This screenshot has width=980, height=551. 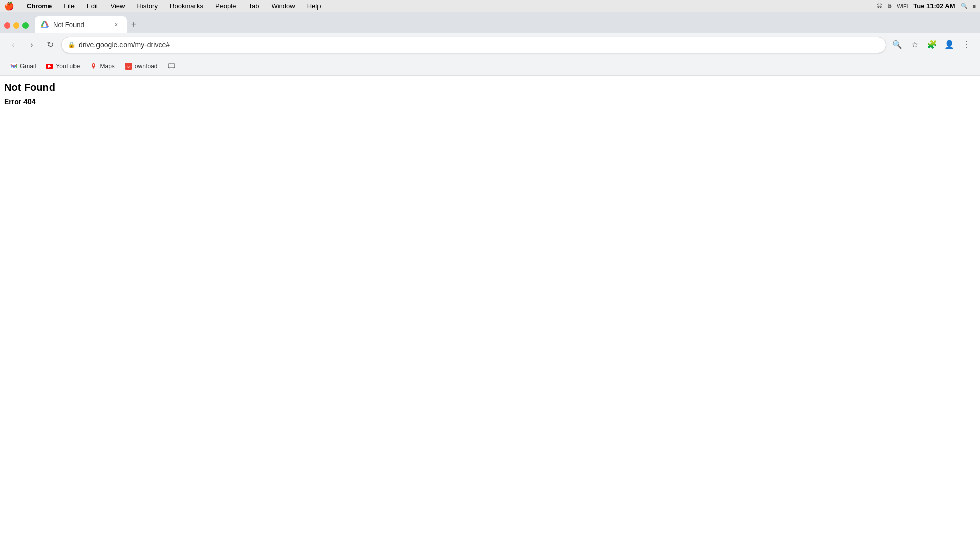 What do you see at coordinates (7, 26) in the screenshot?
I see `close-window-button` at bounding box center [7, 26].